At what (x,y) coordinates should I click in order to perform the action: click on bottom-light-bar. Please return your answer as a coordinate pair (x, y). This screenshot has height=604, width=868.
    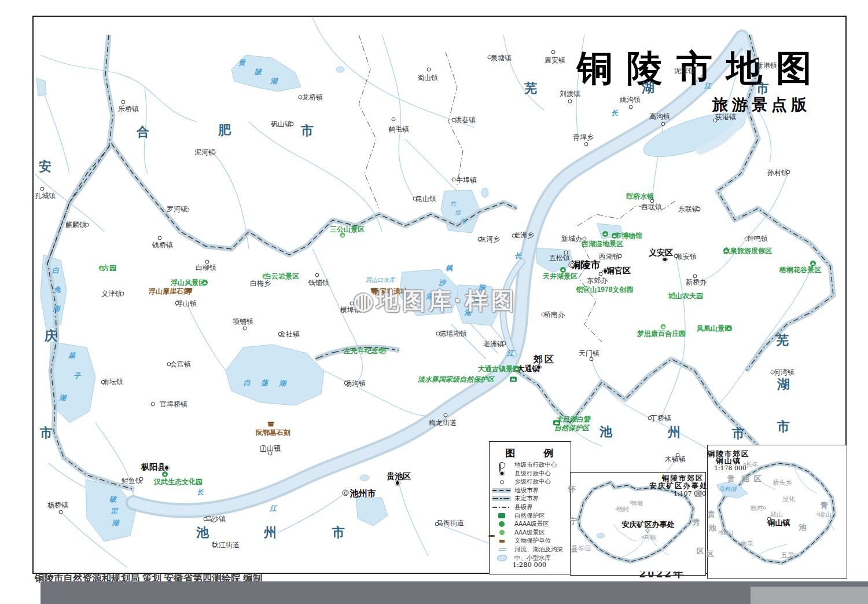
    Looking at the image, I should click on (809, 595).